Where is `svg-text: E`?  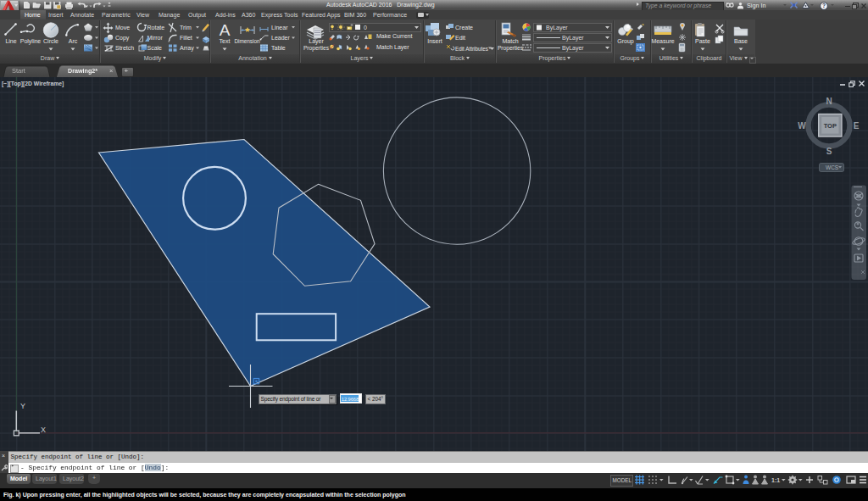 svg-text: E is located at coordinates (856, 125).